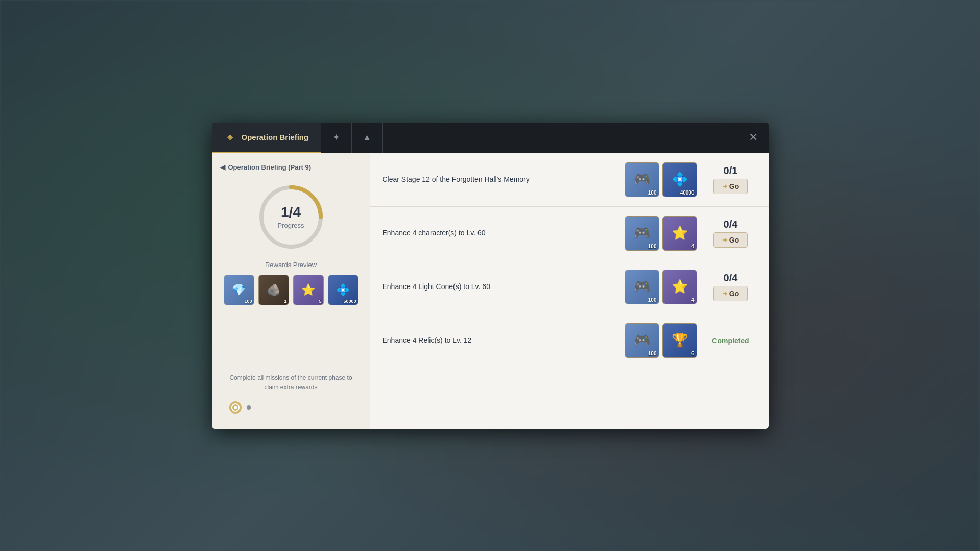  Describe the element at coordinates (490, 138) in the screenshot. I see `title-bar: ◈ Operation Briefing ✦ ▲ ✕` at that location.